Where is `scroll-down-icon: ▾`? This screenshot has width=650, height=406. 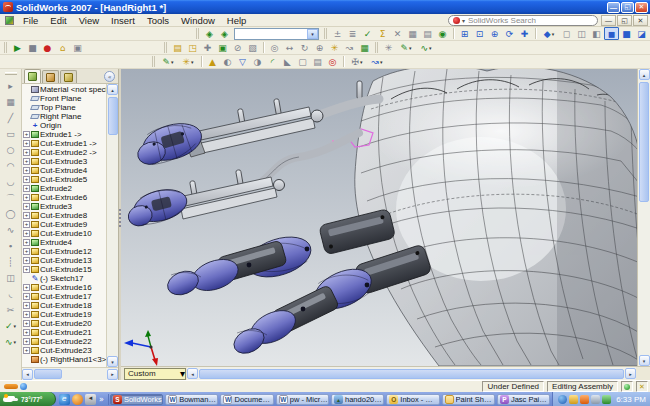
scroll-down-icon: ▾ is located at coordinates (112, 362).